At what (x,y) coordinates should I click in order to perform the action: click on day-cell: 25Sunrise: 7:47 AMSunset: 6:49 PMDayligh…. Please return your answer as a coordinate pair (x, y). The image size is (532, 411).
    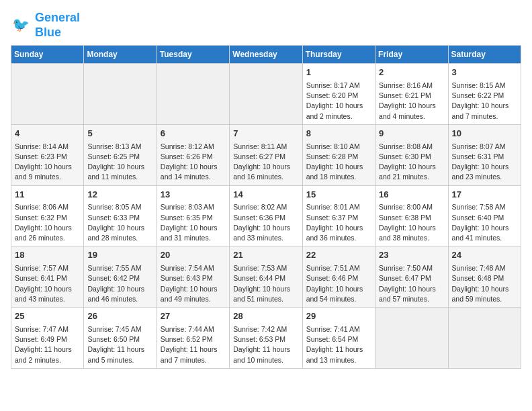
    Looking at the image, I should click on (48, 338).